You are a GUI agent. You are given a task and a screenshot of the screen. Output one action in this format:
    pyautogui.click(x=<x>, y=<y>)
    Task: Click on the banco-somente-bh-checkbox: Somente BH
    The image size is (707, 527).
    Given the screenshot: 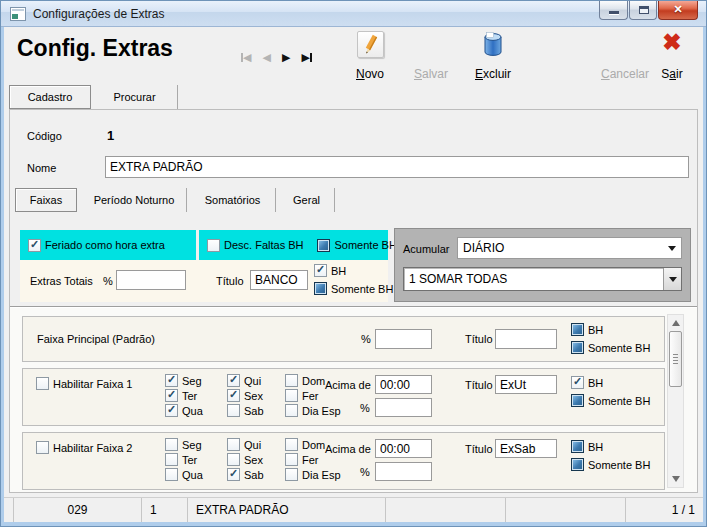 What is the action you would take?
    pyautogui.click(x=354, y=288)
    